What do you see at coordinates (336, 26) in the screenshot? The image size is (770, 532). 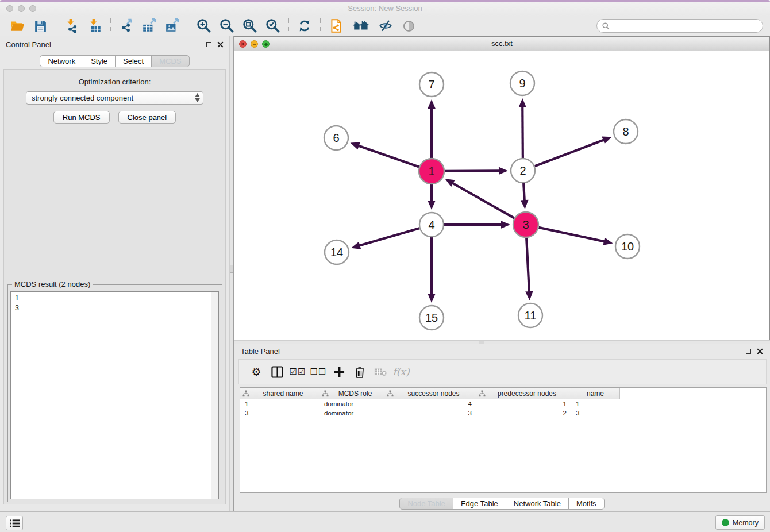 I see `document-network-icon` at bounding box center [336, 26].